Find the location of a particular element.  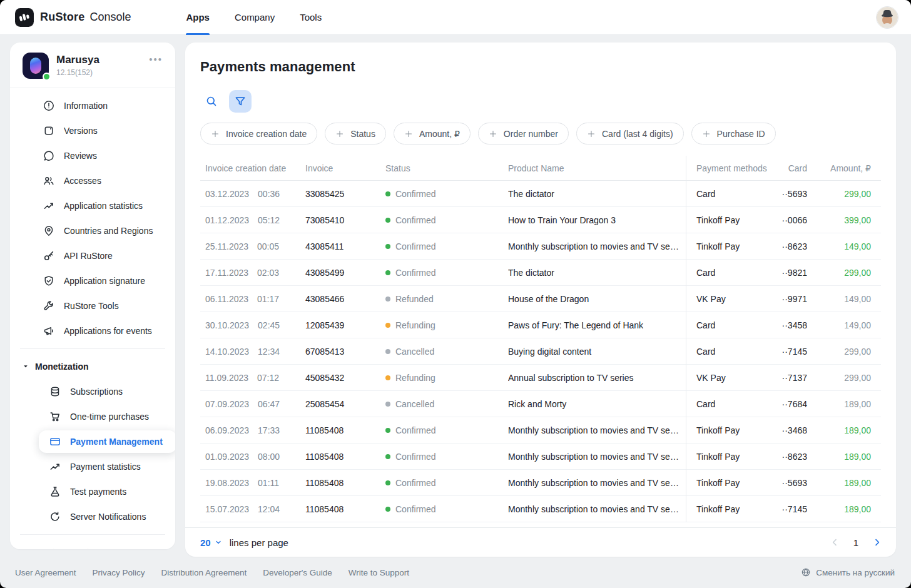

sidebar-item-label: Applications for events is located at coordinates (108, 331).